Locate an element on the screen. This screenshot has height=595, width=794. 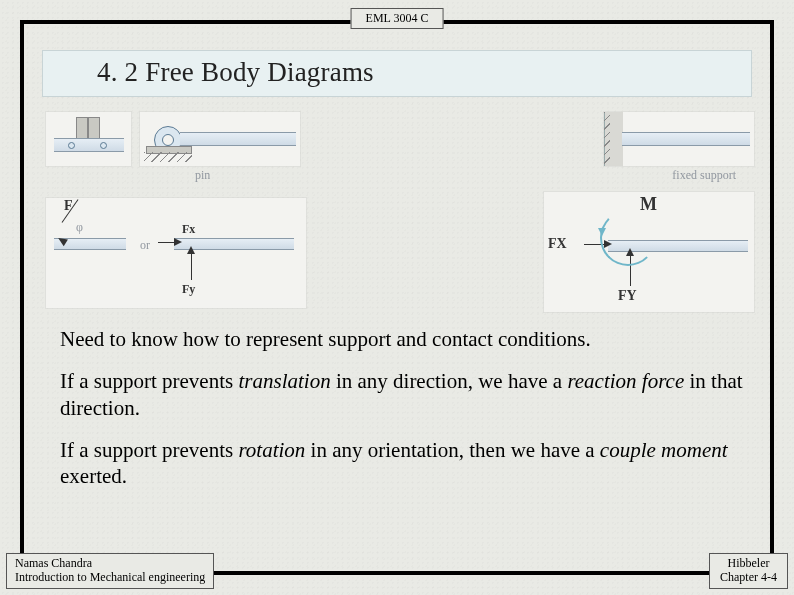
fixed-reaction-panel: FX FY M is located at coordinates (649, 252).